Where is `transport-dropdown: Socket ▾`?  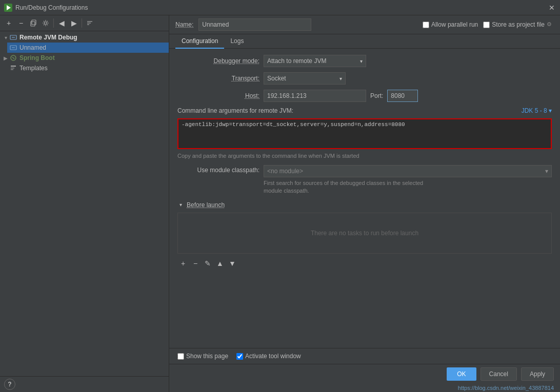 transport-dropdown: Socket ▾ is located at coordinates (305, 78).